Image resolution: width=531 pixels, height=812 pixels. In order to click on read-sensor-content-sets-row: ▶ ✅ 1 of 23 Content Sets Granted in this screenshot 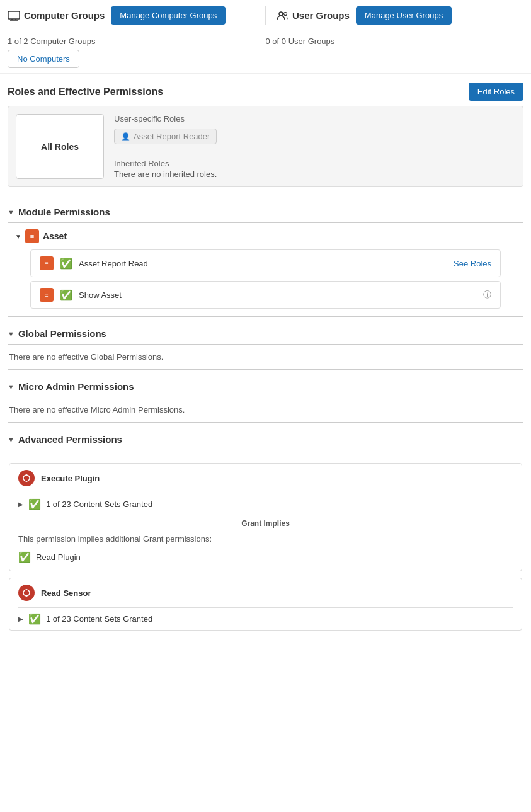, I will do `click(266, 619)`.